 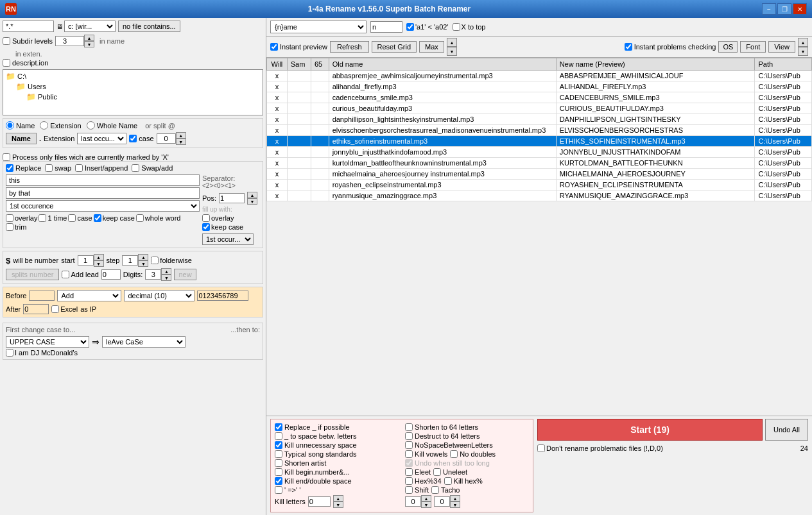 I want to click on digits-input, so click(x=153, y=274).